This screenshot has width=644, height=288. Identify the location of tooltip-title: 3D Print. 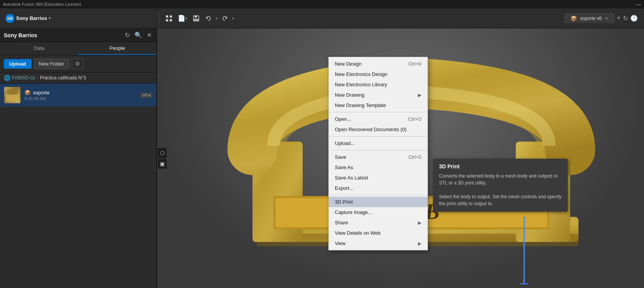
(500, 166).